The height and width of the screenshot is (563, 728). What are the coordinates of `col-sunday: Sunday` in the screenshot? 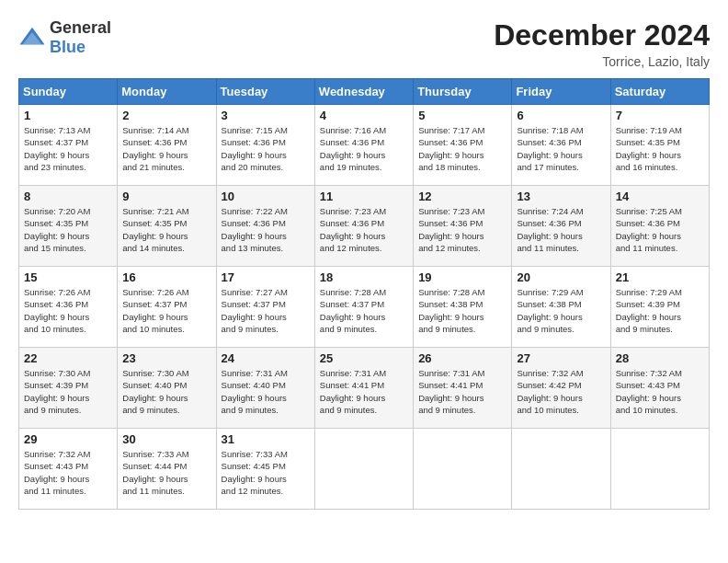 It's located at (68, 92).